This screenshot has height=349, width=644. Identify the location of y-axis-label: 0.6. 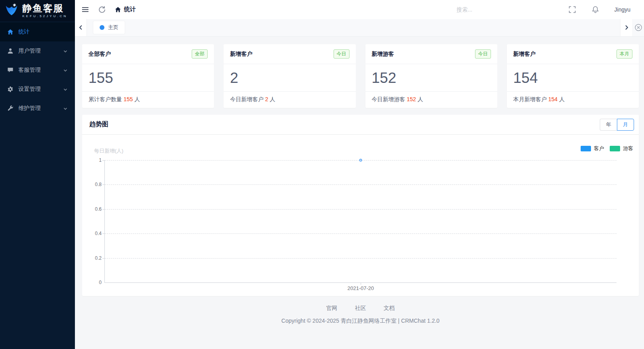
(93, 209).